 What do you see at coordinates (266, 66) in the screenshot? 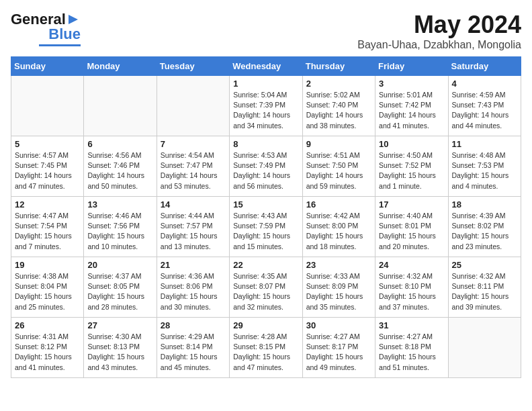
I see `days-header-row: SundayMondayTuesdayWednesdayThursdayFrid…` at bounding box center [266, 66].